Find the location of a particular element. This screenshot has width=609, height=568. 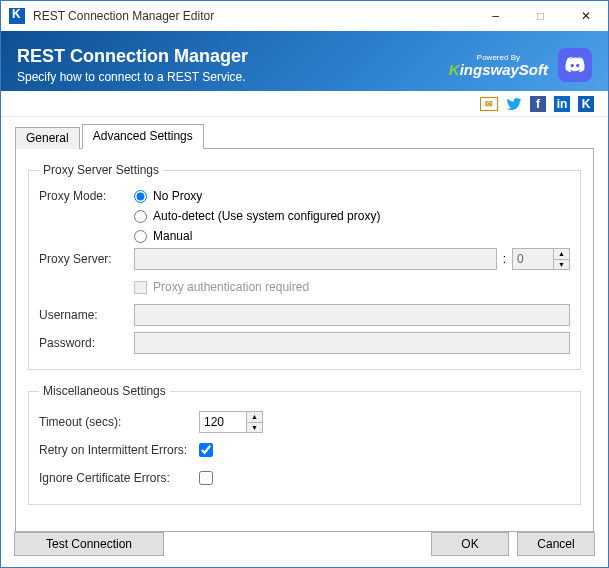

ignore-cert-label: Ignore Certificate Errors: is located at coordinates (119, 478).